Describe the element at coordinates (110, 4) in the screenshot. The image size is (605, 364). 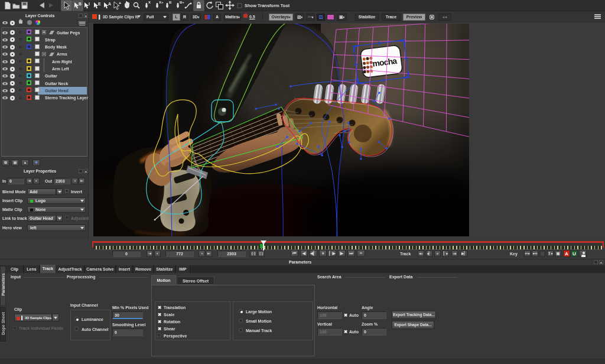
I see `svg-text: A` at that location.